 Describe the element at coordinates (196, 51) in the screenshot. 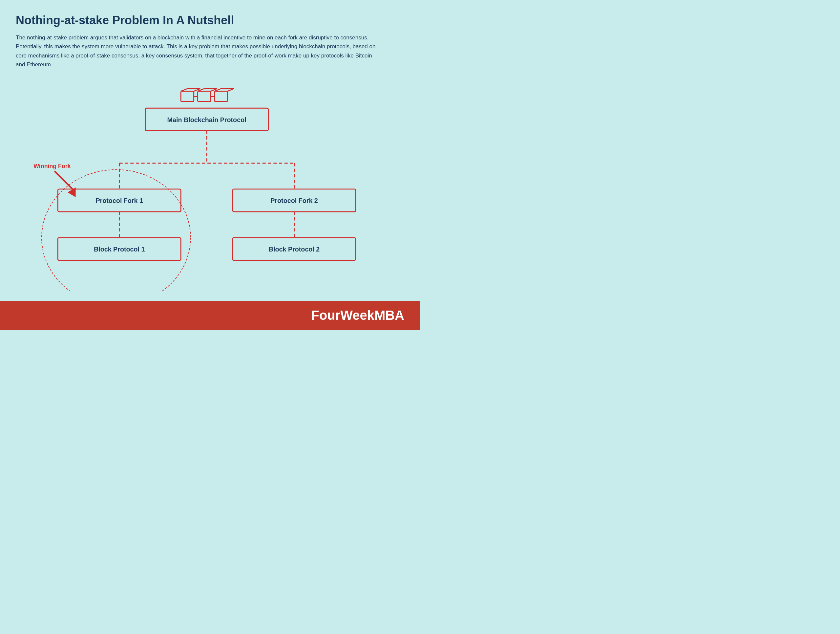

I see `description-text: The nothing-at-stake problem argues that…` at that location.